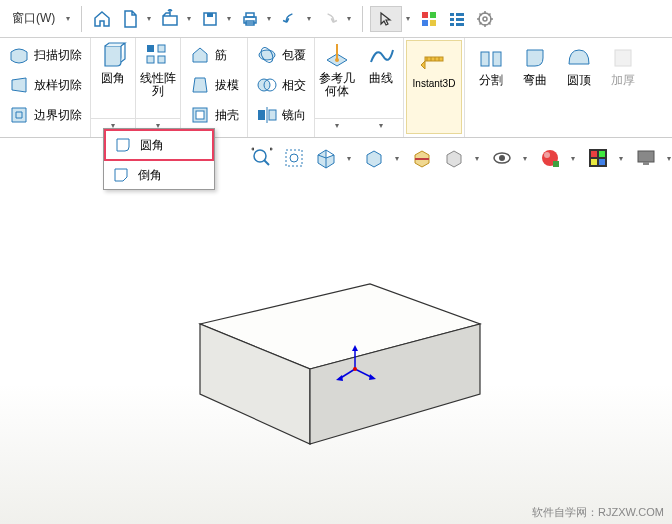 Image resolution: width=672 pixels, height=524 pixels. I want to click on intersect-button: 相交, so click(281, 85).